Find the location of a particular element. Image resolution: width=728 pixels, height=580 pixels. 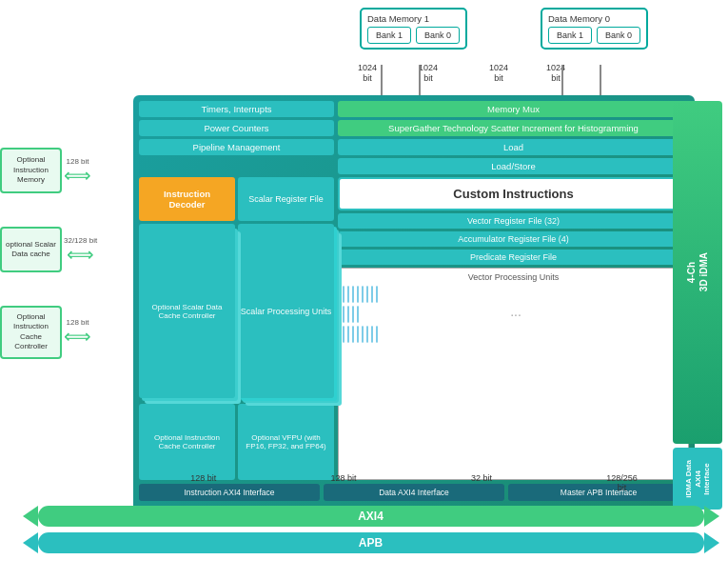

vfpu-block: Optional VFPU (with FP16, FP32, and FP64… is located at coordinates (285, 442).